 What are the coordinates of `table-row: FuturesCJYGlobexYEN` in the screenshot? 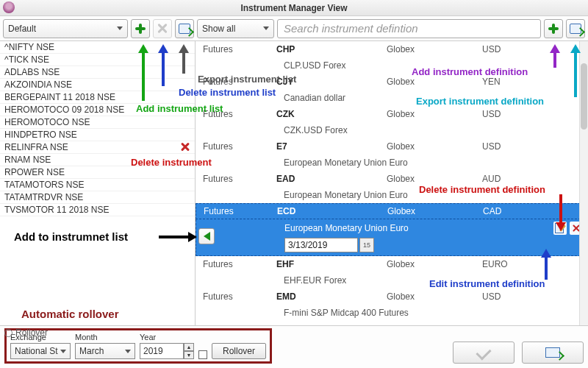 It's located at (392, 82).